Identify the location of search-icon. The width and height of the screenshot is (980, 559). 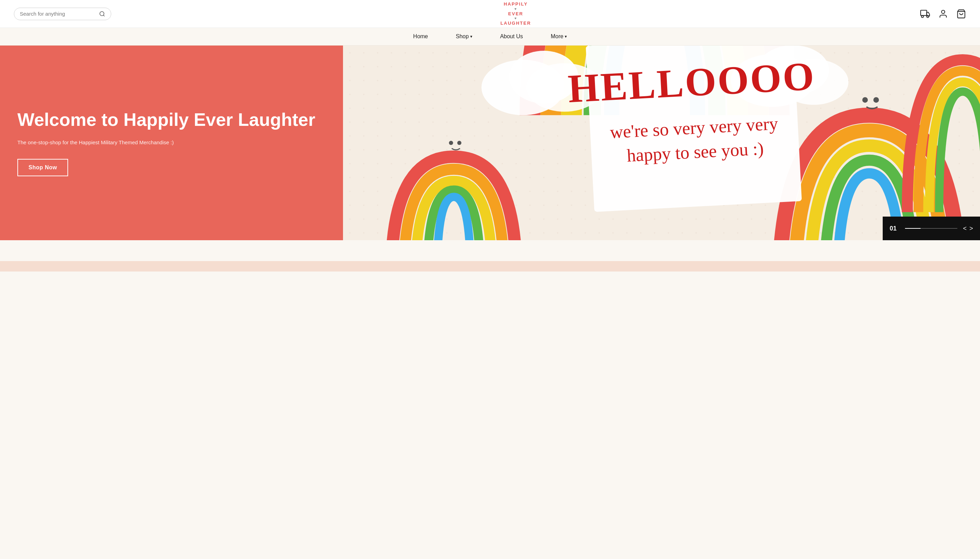
(102, 14).